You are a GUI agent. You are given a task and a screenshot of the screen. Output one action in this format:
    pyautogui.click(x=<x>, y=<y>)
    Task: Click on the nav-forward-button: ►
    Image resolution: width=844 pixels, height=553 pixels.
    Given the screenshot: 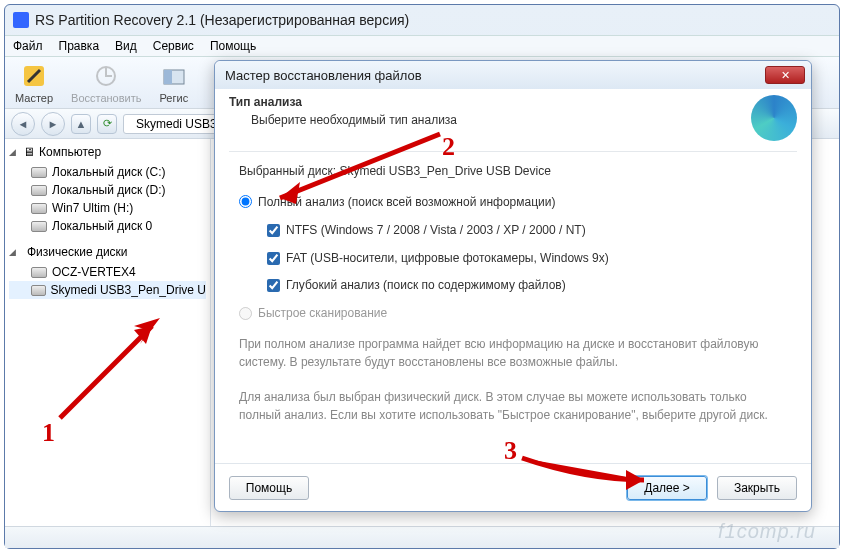 What is the action you would take?
    pyautogui.click(x=53, y=124)
    